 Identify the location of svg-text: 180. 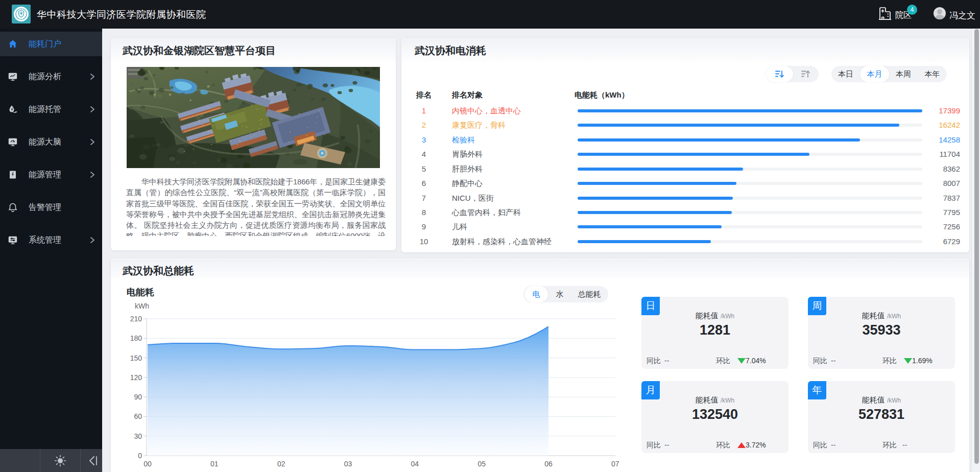
(136, 338).